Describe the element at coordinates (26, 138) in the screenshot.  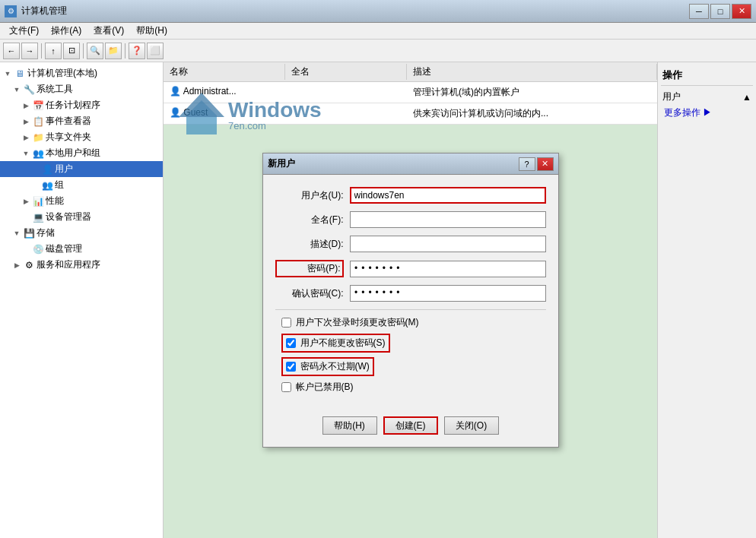
I see `tree-arrow-shared: ▶` at that location.